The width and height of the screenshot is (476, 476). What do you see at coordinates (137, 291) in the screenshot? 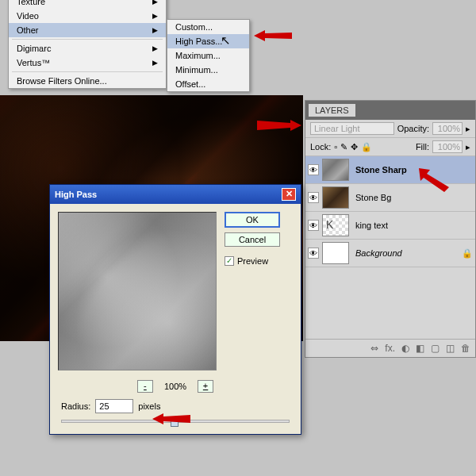
I see `filter-preview` at bounding box center [137, 291].